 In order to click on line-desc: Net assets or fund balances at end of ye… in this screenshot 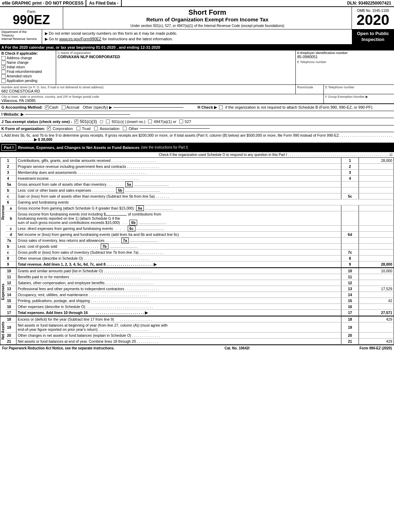, I will do `click(179, 341)`.